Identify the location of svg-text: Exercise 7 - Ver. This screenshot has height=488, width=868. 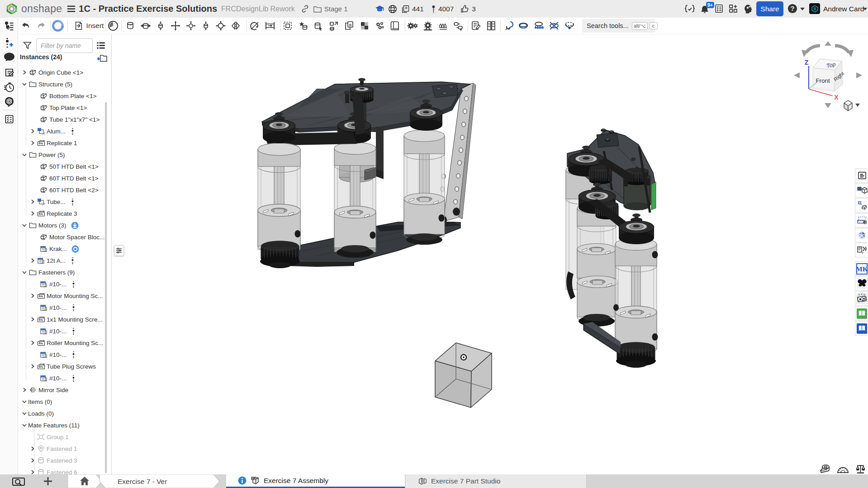
(142, 481).